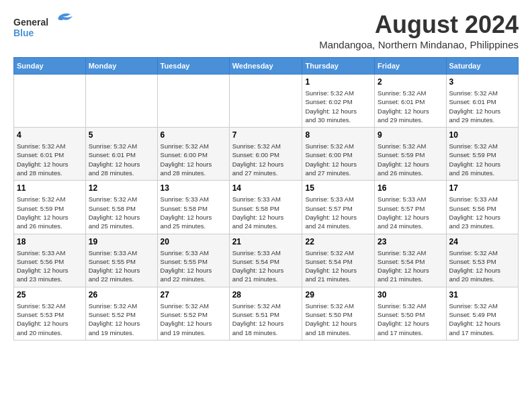 Image resolution: width=532 pixels, height=411 pixels. I want to click on calendar-cell: 31Sunrise: 5:32 AM Sunset: 5:49 PM Dayli…, so click(482, 313).